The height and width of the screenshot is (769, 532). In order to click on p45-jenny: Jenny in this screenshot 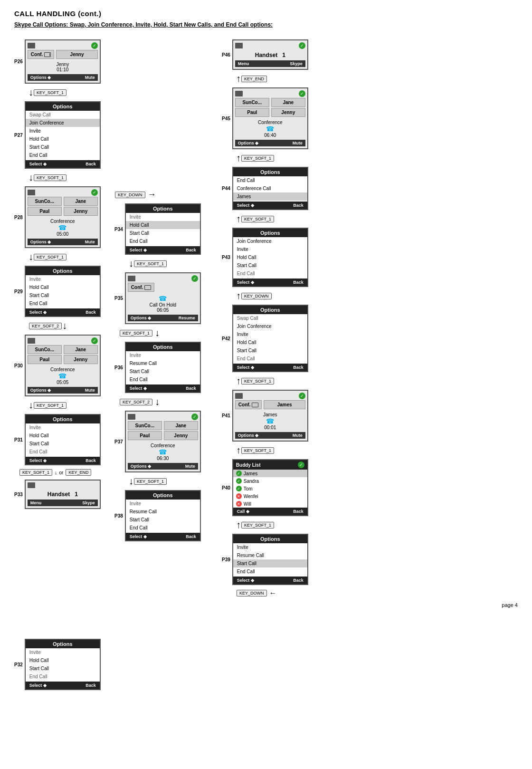, I will do `click(288, 112)`.